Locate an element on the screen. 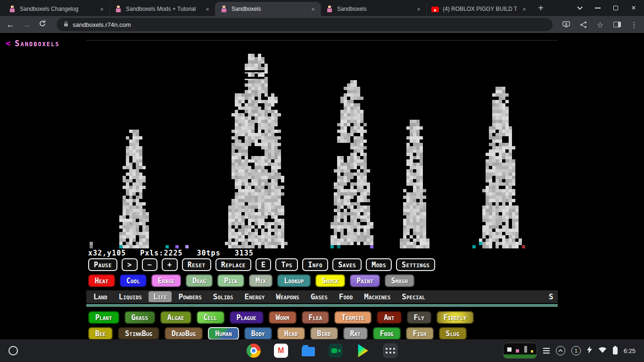 The height and width of the screenshot is (362, 644). address-bar: sandboxels.r74n.com is located at coordinates (305, 25).